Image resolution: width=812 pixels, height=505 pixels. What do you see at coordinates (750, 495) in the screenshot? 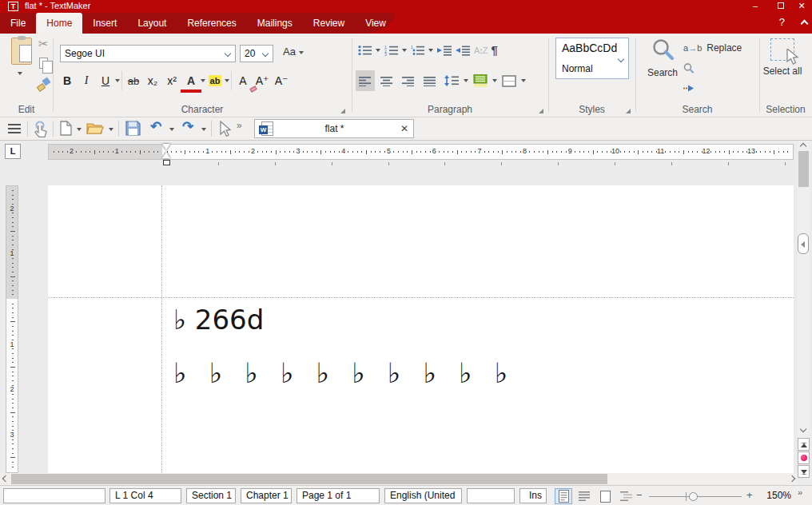
I see `zoom-in-button: +` at bounding box center [750, 495].